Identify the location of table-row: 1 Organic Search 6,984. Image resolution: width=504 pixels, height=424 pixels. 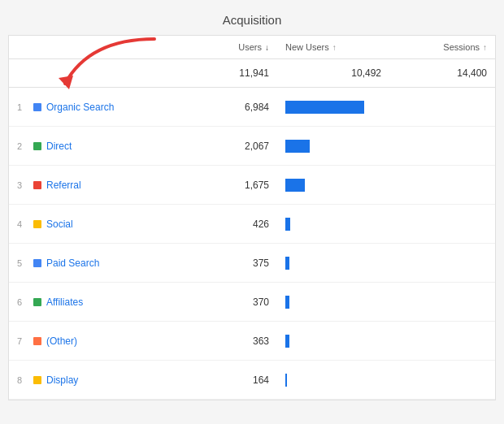
(252, 107).